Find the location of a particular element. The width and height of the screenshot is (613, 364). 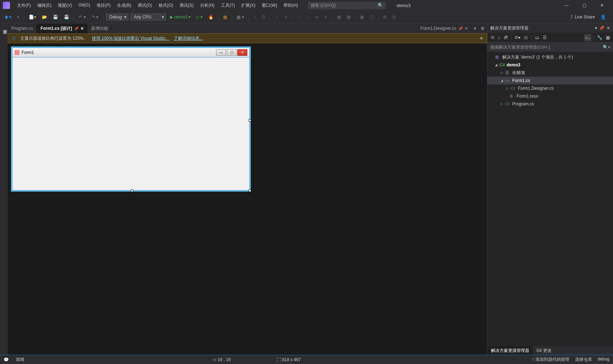

send-back-button: ▢ is located at coordinates (372, 17).